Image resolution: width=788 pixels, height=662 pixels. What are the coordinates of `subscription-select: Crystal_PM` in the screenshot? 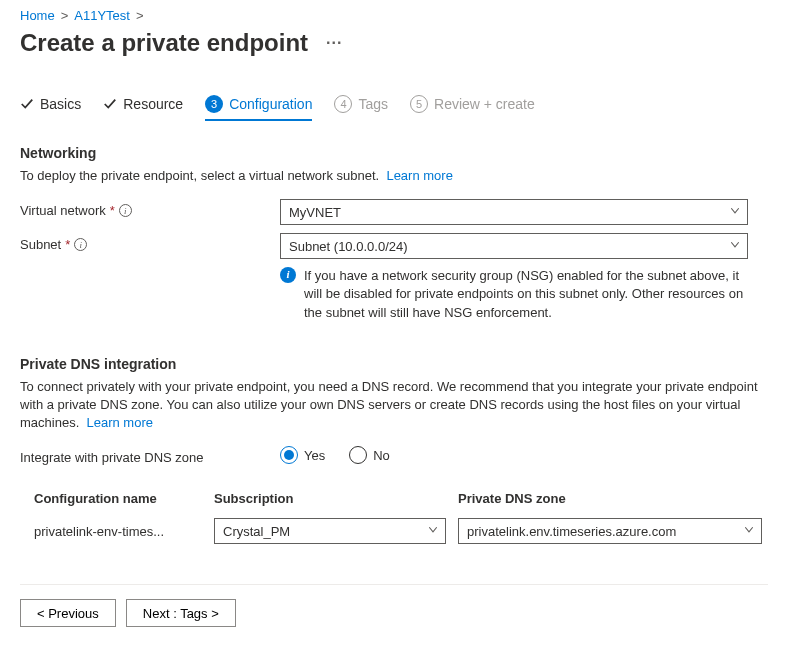 It's located at (330, 531).